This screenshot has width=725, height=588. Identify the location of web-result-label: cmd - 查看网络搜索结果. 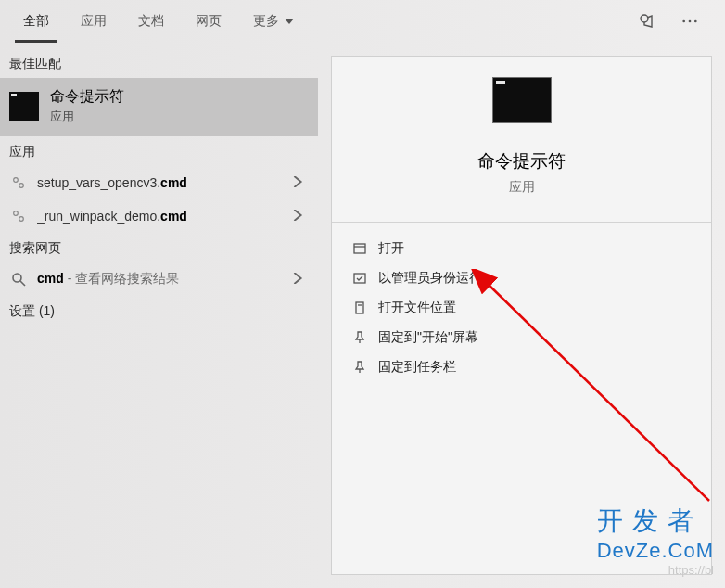
(165, 279).